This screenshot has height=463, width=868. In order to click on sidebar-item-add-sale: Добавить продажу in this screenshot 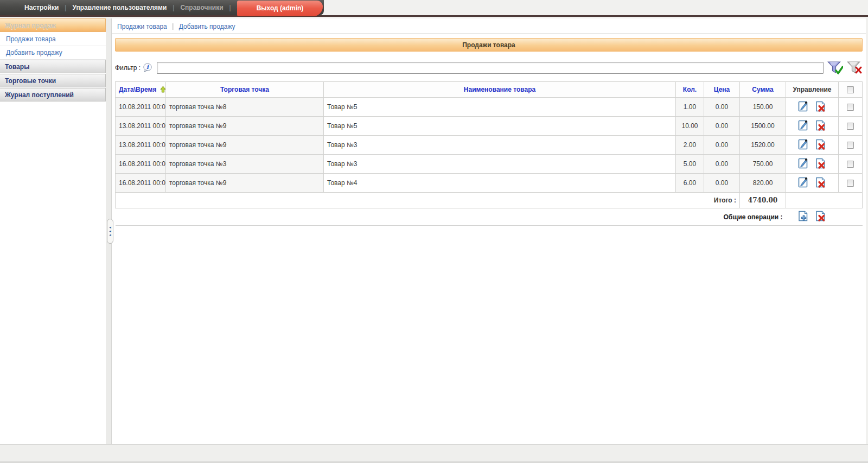, I will do `click(53, 53)`.